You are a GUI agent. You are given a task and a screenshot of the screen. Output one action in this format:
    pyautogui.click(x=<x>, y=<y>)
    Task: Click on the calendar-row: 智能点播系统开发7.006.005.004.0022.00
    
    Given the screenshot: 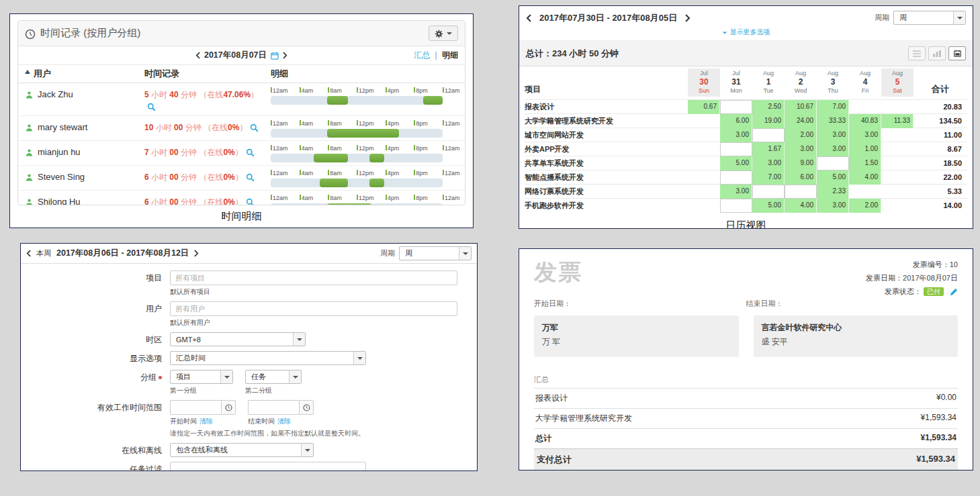 What is the action you would take?
    pyautogui.click(x=746, y=177)
    